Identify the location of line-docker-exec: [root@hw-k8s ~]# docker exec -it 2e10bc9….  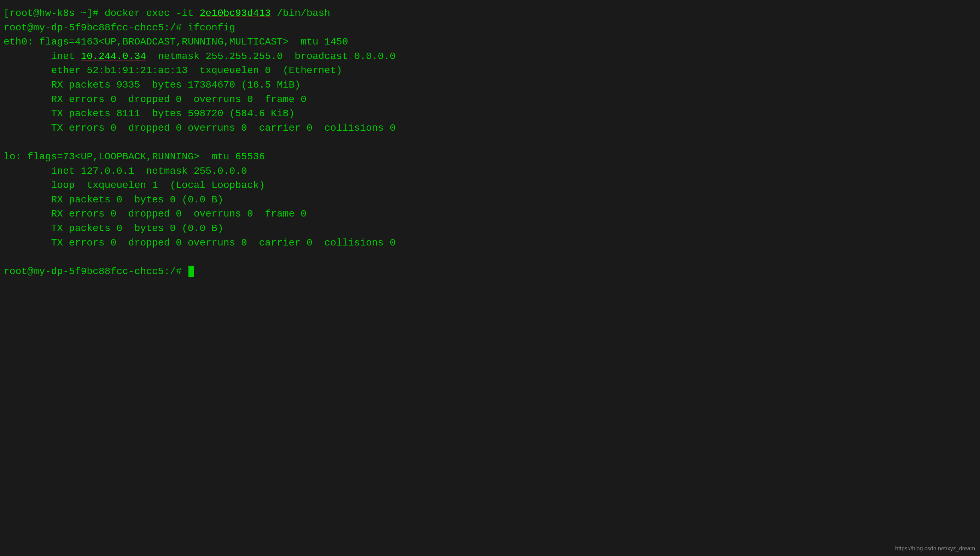
(490, 14).